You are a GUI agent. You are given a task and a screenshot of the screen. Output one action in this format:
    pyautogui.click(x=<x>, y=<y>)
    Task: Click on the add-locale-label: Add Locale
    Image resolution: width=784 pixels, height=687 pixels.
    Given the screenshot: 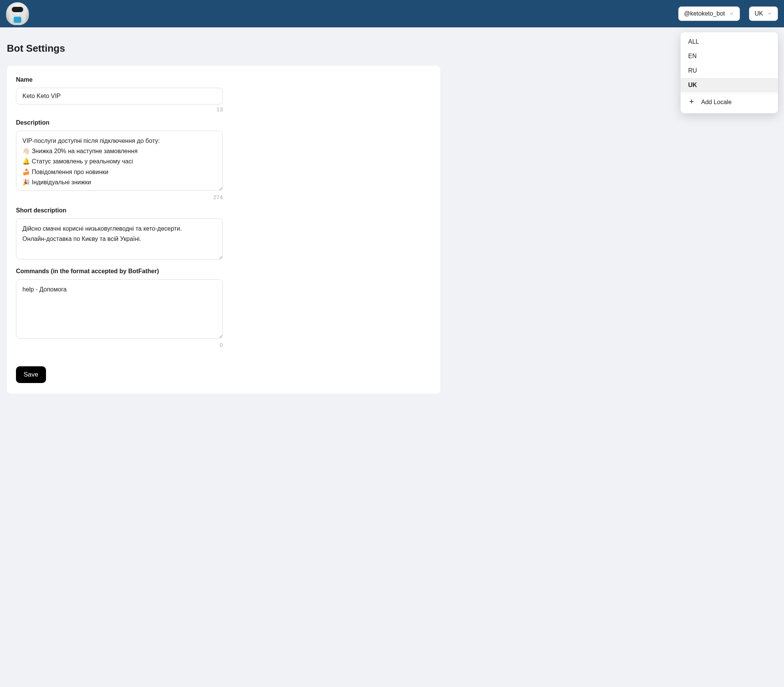 What is the action you would take?
    pyautogui.click(x=716, y=102)
    